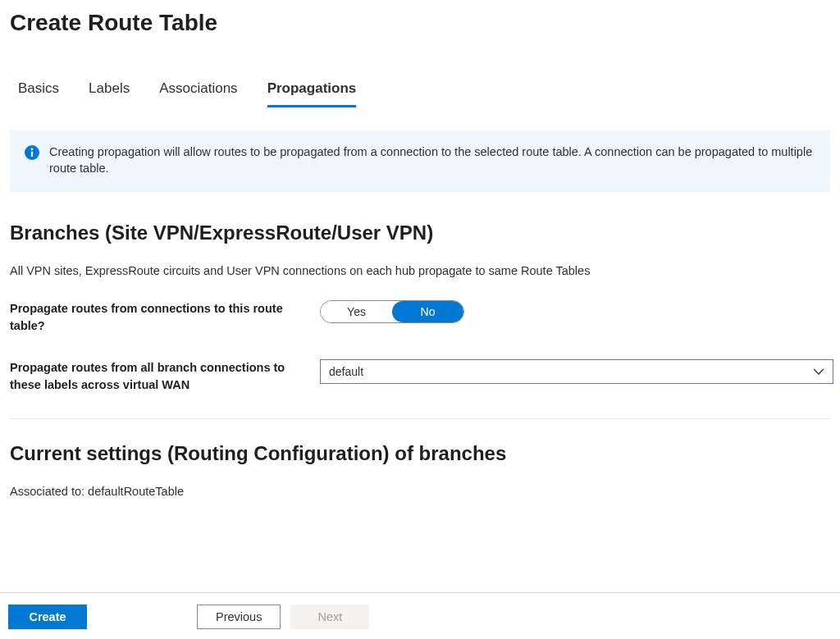 This screenshot has height=639, width=840. What do you see at coordinates (165, 377) in the screenshot?
I see `labels-dropdown-label: Propagate routes from all branch connect…` at bounding box center [165, 377].